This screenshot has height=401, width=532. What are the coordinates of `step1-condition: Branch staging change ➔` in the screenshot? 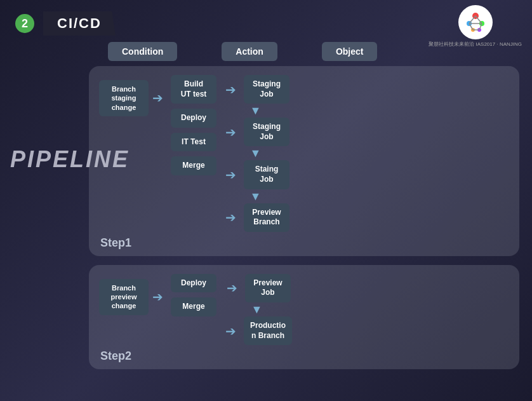 It's located at (133, 98).